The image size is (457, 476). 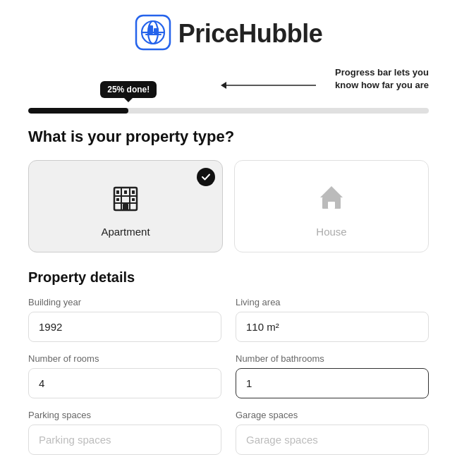 I want to click on building-year-group: Building year, so click(x=125, y=319).